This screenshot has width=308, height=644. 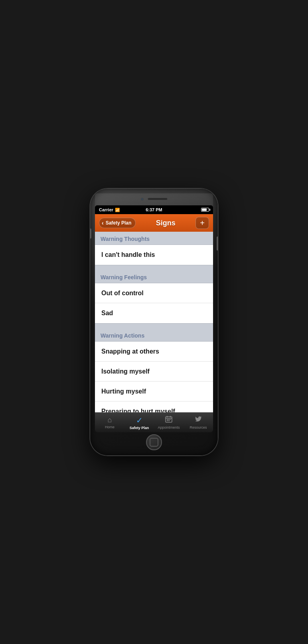 I want to click on tab-safety-plan: ✓ Safety Plan, so click(x=139, y=423).